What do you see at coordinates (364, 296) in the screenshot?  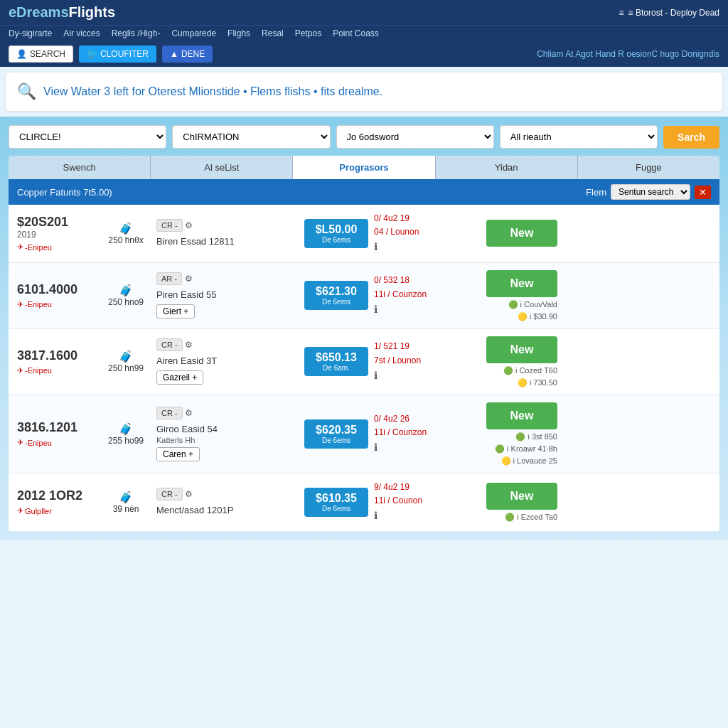 I see `flight-row: 6101.4000 ✈ -Enipeu 🧳 250 hno9 AR - ⚙ Pi…` at bounding box center [364, 296].